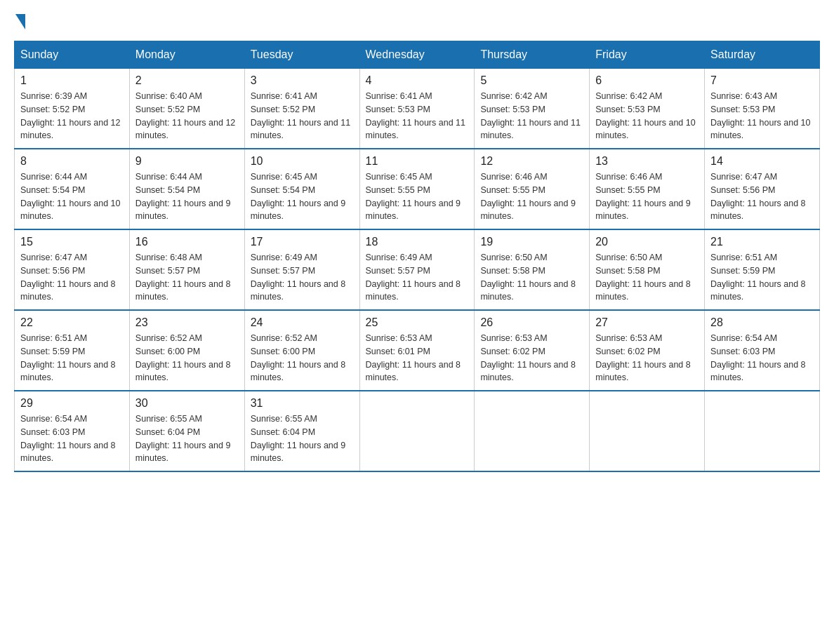 The width and height of the screenshot is (834, 644). What do you see at coordinates (647, 161) in the screenshot?
I see `day-number: 13` at bounding box center [647, 161].